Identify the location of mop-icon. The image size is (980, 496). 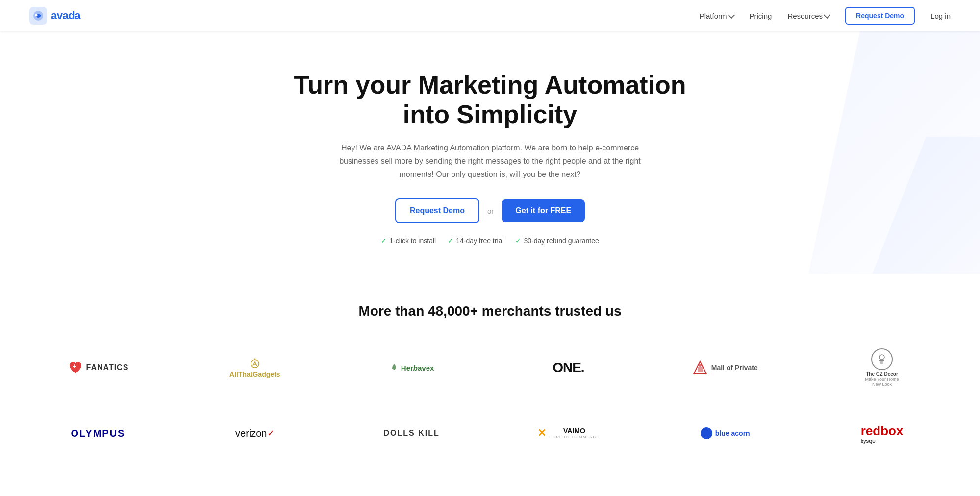
(700, 368).